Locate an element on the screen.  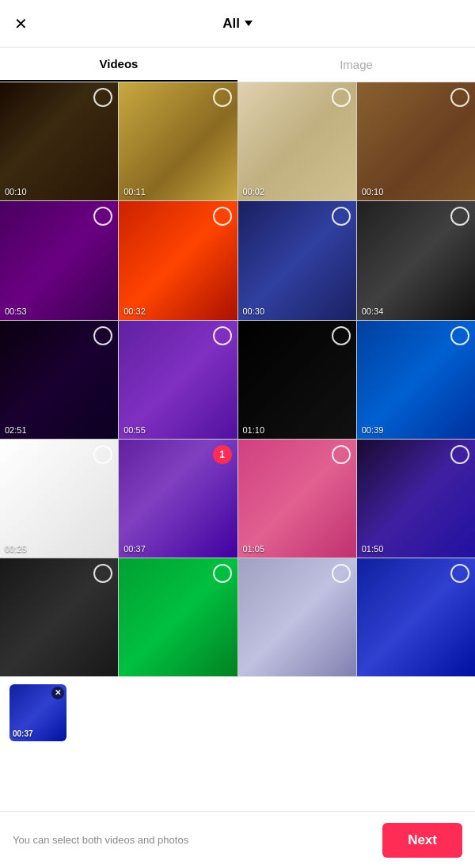
remove-preview-button: ✕ is located at coordinates (58, 693).